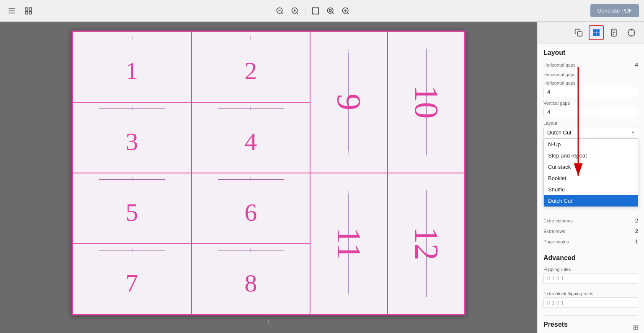 The height and width of the screenshot is (333, 644). What do you see at coordinates (637, 65) in the screenshot?
I see `horizontal-gaps-value: 4` at bounding box center [637, 65].